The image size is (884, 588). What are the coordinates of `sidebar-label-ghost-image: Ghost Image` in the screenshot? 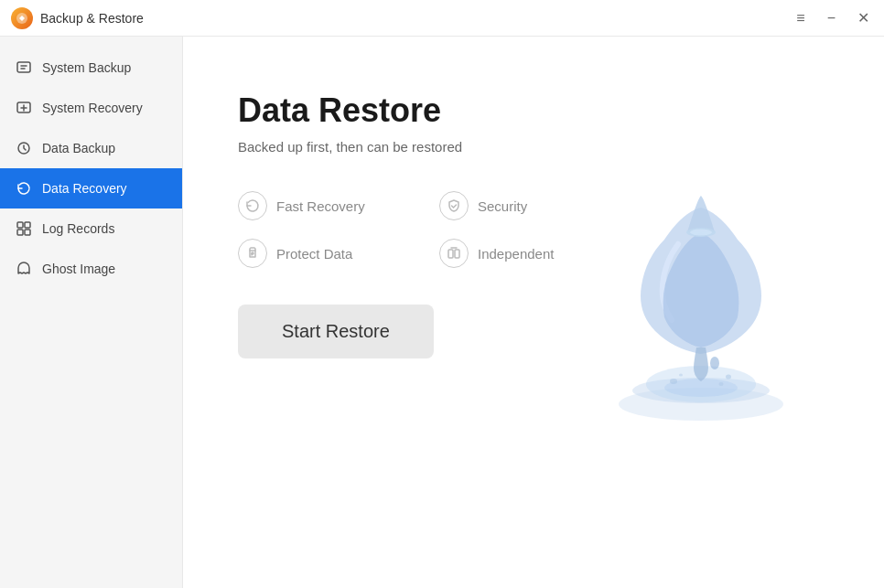 It's located at (79, 269).